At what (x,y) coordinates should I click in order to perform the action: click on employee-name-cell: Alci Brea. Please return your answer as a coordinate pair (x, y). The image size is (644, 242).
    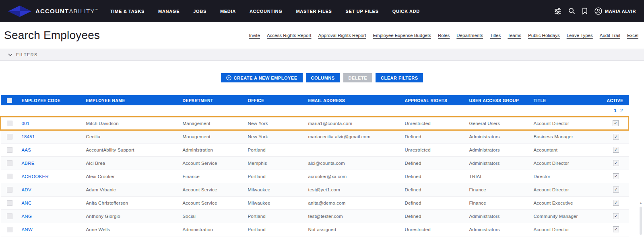
    Looking at the image, I should click on (131, 163).